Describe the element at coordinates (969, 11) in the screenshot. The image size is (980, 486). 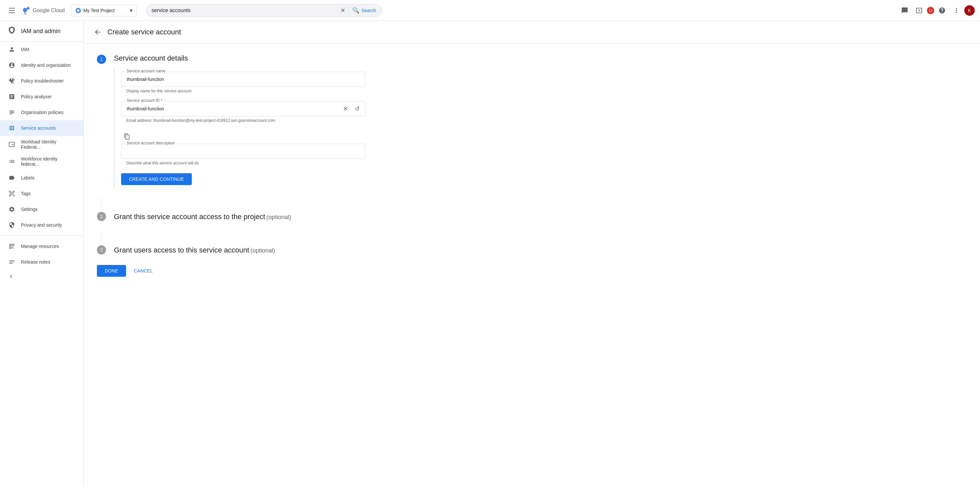
I see `user-avatar: K` at that location.